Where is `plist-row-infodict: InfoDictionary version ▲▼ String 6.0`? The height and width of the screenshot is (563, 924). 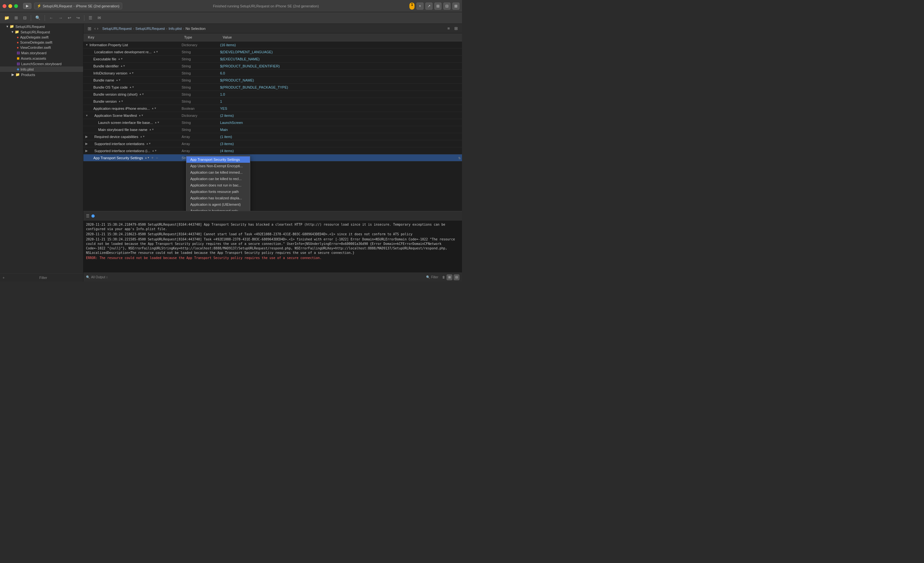
plist-row-infodict: InfoDictionary version ▲▼ String 6.0 is located at coordinates (273, 74).